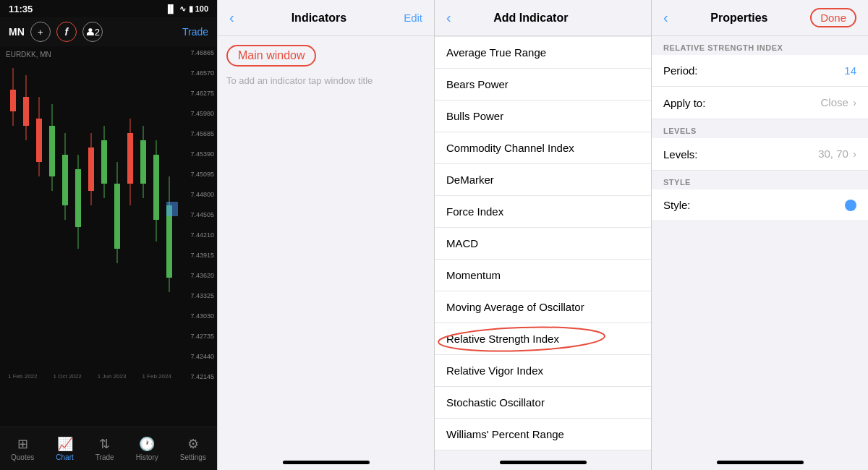 This screenshot has width=868, height=470. What do you see at coordinates (760, 180) in the screenshot?
I see `style-section-label: STYLE` at bounding box center [760, 180].